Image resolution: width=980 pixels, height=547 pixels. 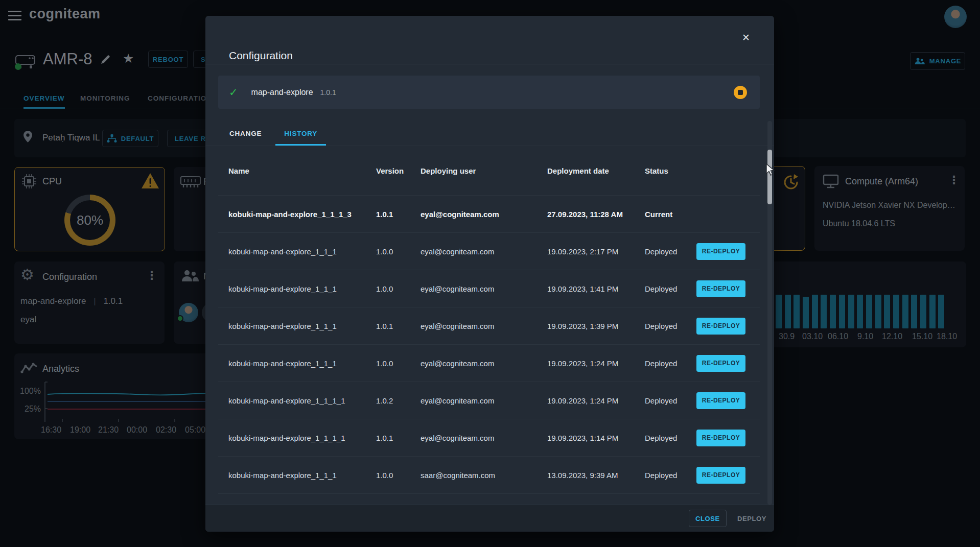 I want to click on table-row: kobuki-map-and-explore_1_1_1 1.0.1 eyal@…, so click(x=489, y=326).